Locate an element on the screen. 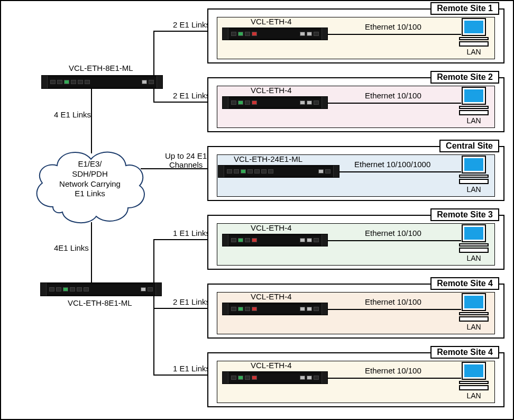  pc-central: LAN is located at coordinates (474, 175).